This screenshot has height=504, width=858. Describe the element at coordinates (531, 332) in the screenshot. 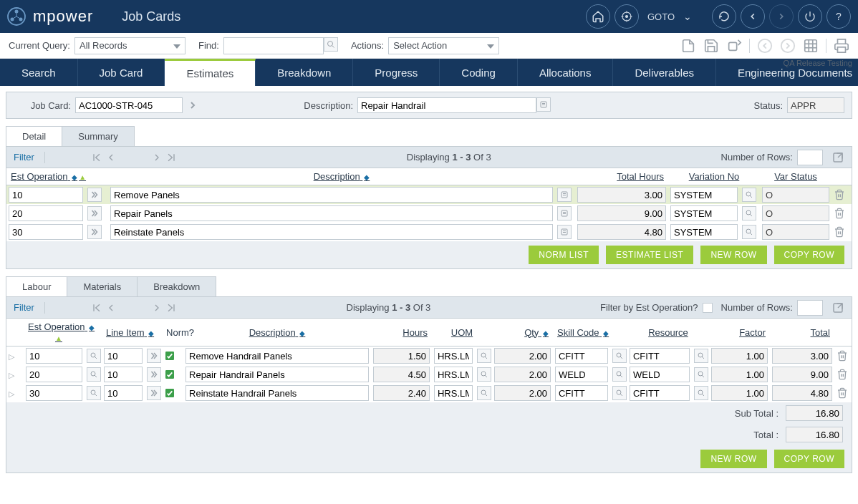

I see `col-qty2: Qty` at that location.